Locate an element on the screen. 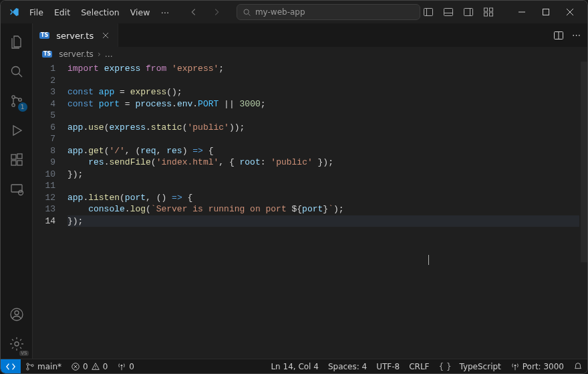  layout-sidebar-right-icon is located at coordinates (468, 12).